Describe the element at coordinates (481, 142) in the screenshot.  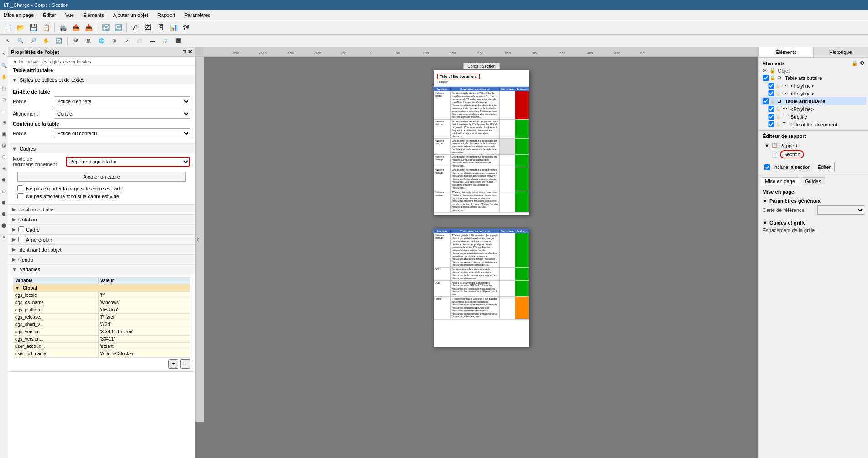
I see `page1: Title of the document Subtitle Modules` at that location.